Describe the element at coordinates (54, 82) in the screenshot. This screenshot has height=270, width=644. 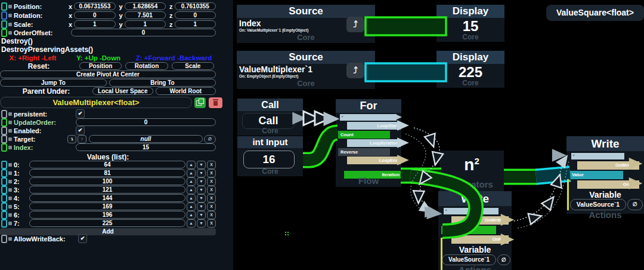
I see `jump-to-button: Jump To` at that location.